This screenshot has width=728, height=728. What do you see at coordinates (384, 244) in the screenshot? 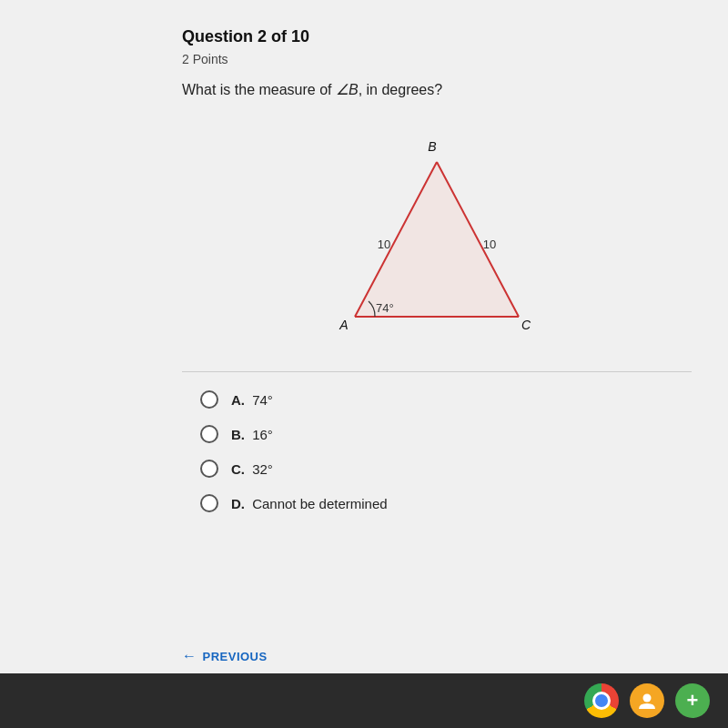
I see `side-left-label: 10` at bounding box center [384, 244].